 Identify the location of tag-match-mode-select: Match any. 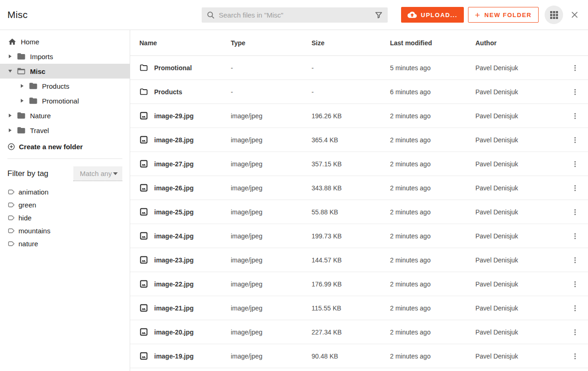
(98, 174).